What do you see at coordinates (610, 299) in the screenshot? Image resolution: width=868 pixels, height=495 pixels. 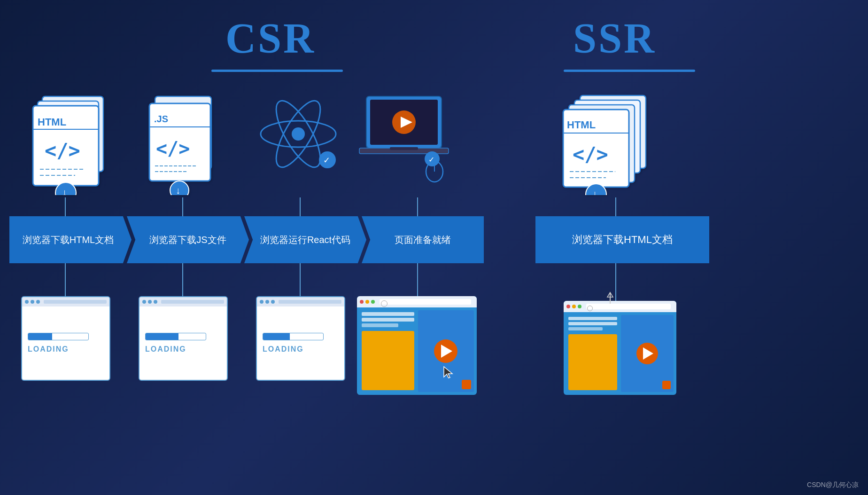 I see `ssr-cursor` at bounding box center [610, 299].